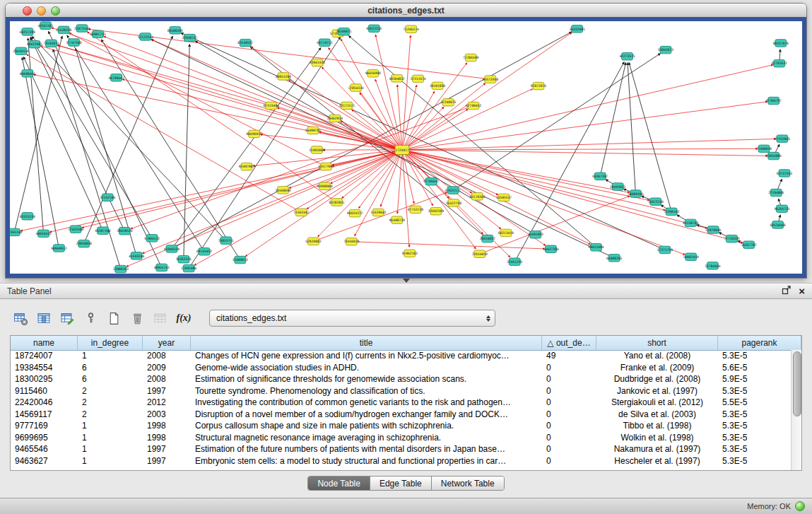 The width and height of the screenshot is (812, 514). What do you see at coordinates (436, 211) in the screenshot?
I see `graph-node: 32602509` at bounding box center [436, 211].